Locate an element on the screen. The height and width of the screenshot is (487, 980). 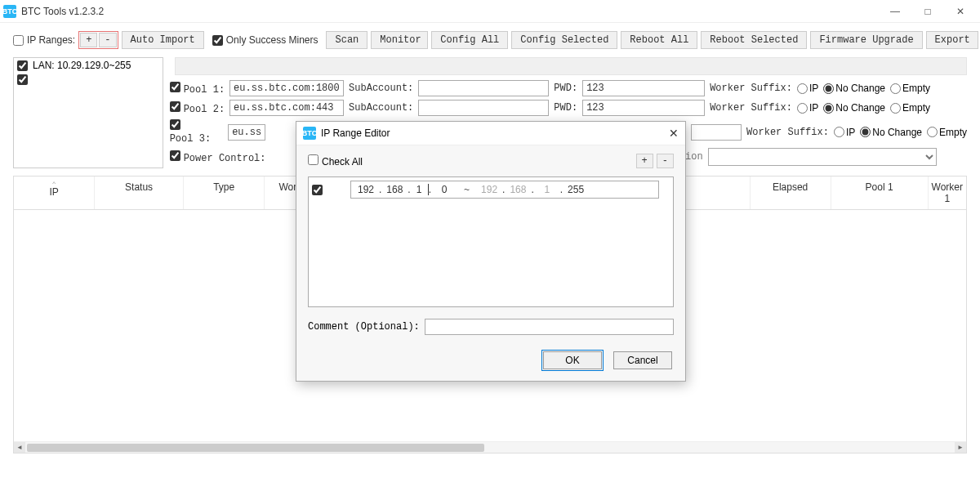
firmware-upgrade-button: Firmware Upgrade is located at coordinates (866, 40).